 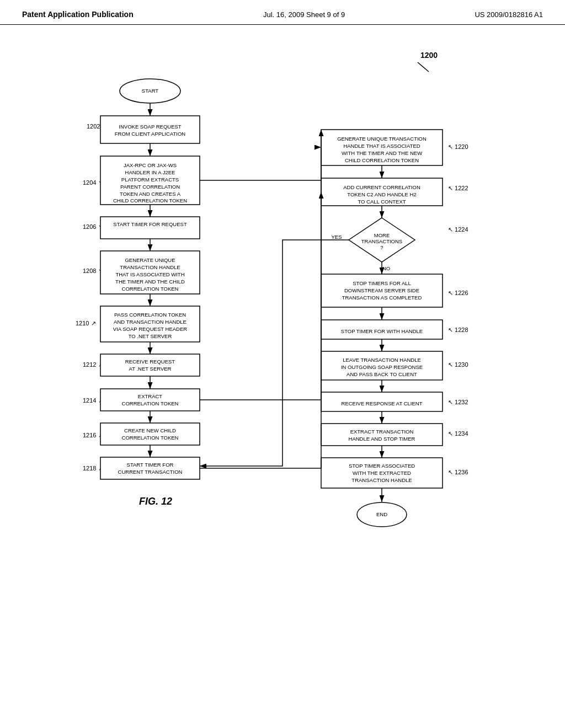 What do you see at coordinates (458, 147) in the screenshot?
I see `label-1220: ↖ 1220` at bounding box center [458, 147].